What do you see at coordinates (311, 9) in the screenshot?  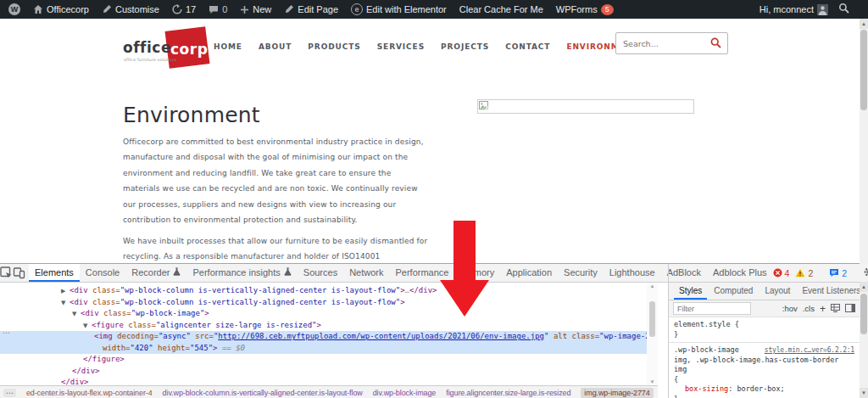 I see `admin-bar-item-edit-page: Edit Page` at bounding box center [311, 9].